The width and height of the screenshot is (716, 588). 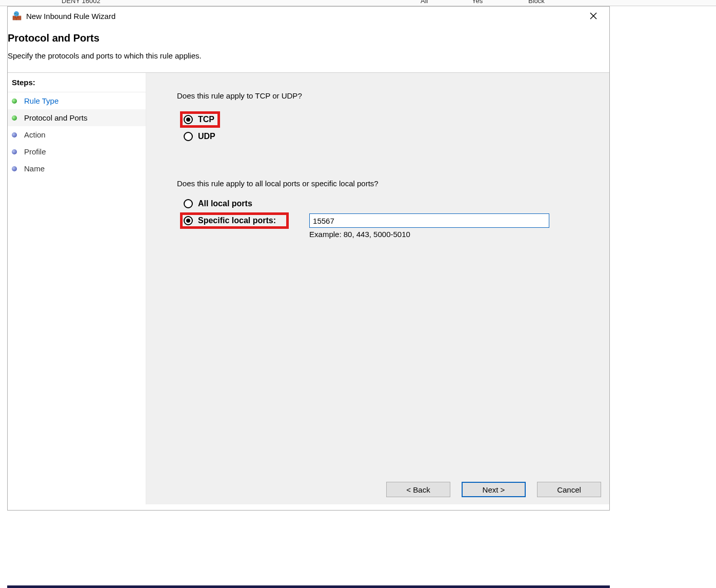 I want to click on step-rule-type: Rule Type, so click(x=77, y=101).